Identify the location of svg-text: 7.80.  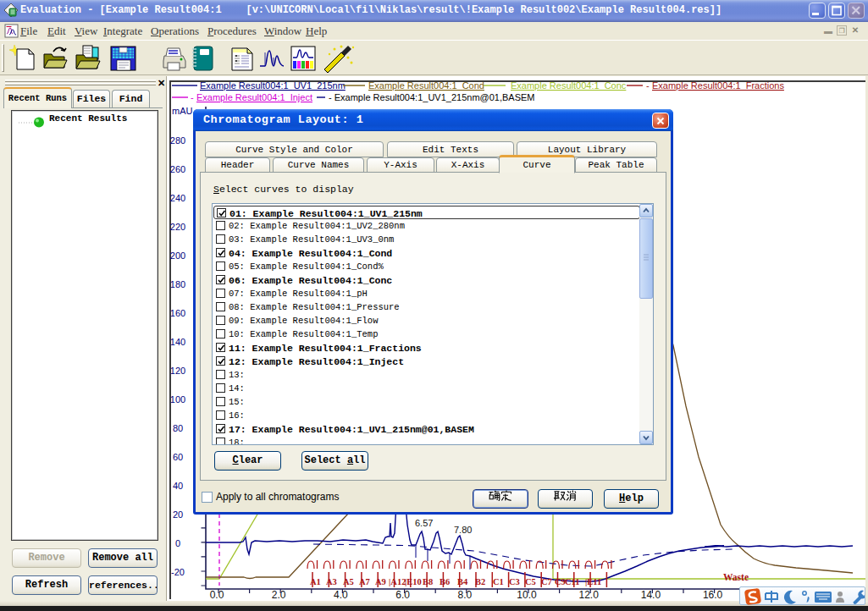
(462, 530).